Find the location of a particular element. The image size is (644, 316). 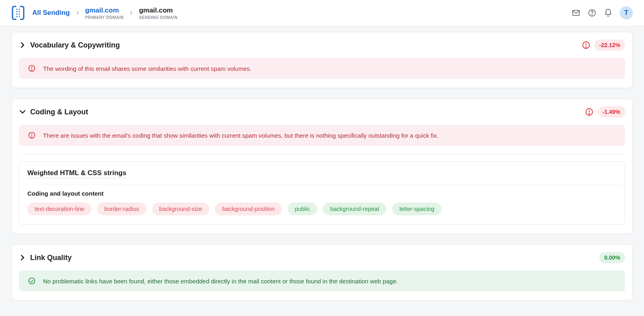

check-circle-icon is located at coordinates (32, 281).